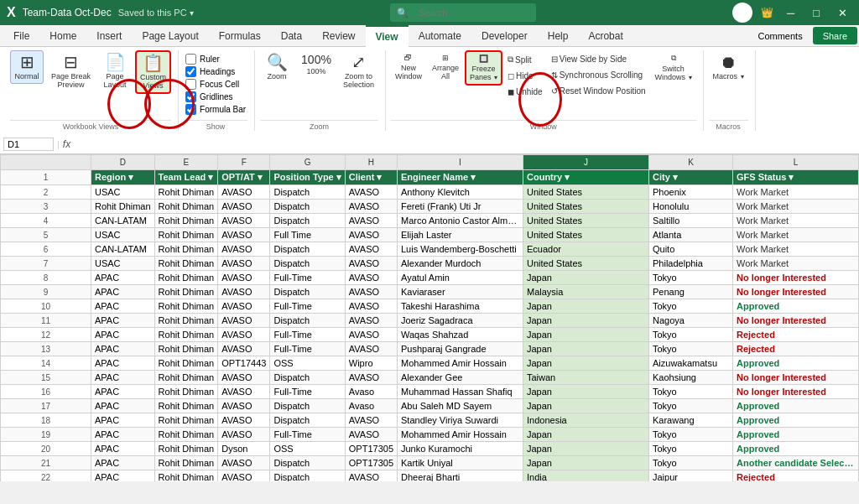  What do you see at coordinates (430, 406) in the screenshot?
I see `table-row: 17APACRohit DhimanAVASODispatchAvasoAbu …` at bounding box center [430, 406].